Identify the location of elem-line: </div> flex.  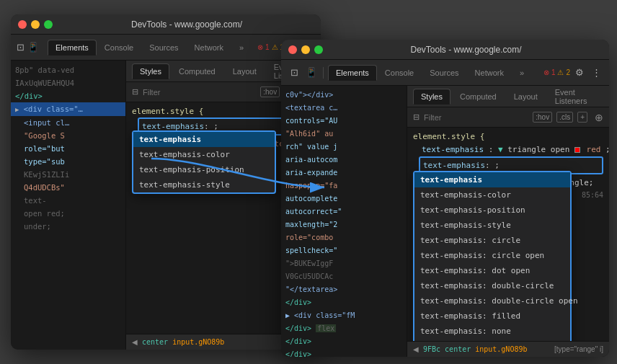
(344, 329).